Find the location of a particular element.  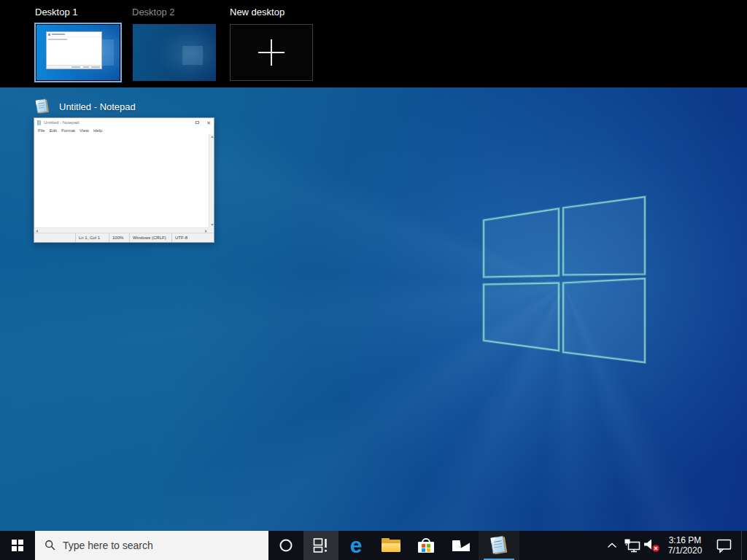

task-view-icon is located at coordinates (321, 545).